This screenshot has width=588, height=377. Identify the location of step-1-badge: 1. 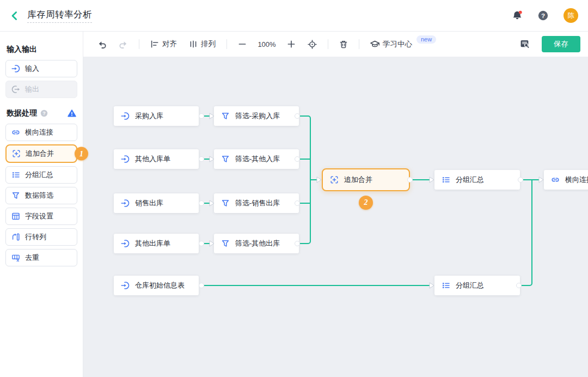
(82, 154).